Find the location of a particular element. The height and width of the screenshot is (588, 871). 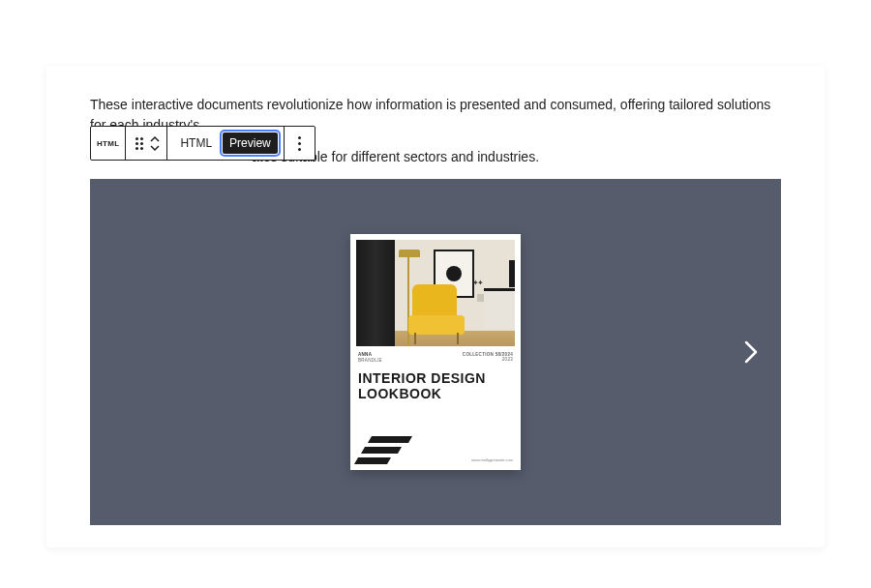

cover-photo is located at coordinates (436, 293).